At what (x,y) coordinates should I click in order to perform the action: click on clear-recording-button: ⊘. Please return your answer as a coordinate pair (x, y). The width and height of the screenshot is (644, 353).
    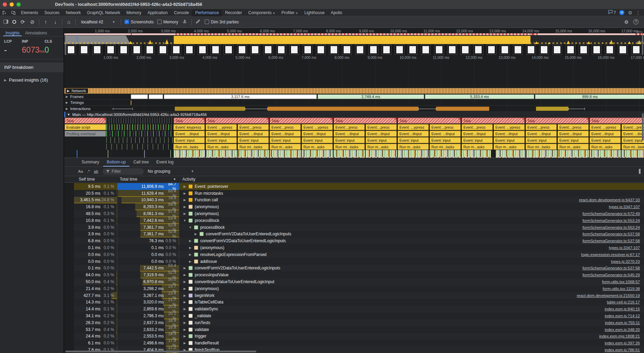
    Looking at the image, I should click on (32, 22).